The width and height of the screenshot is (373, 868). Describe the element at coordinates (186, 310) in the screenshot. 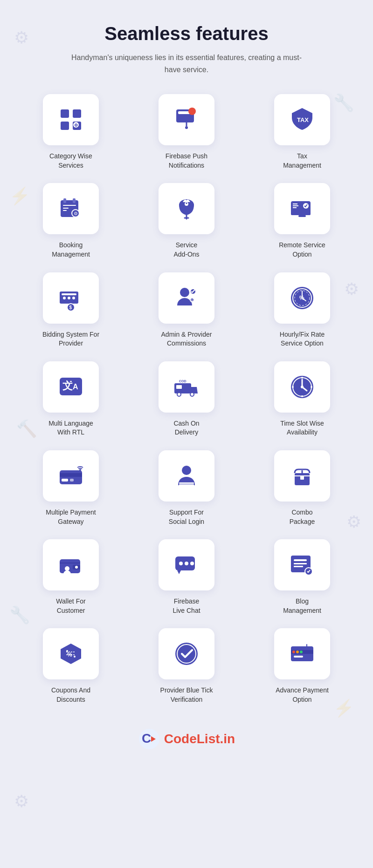

I see `feature-item-admin-provider-commissions: ⚙ Admin & ProviderCommissions` at that location.